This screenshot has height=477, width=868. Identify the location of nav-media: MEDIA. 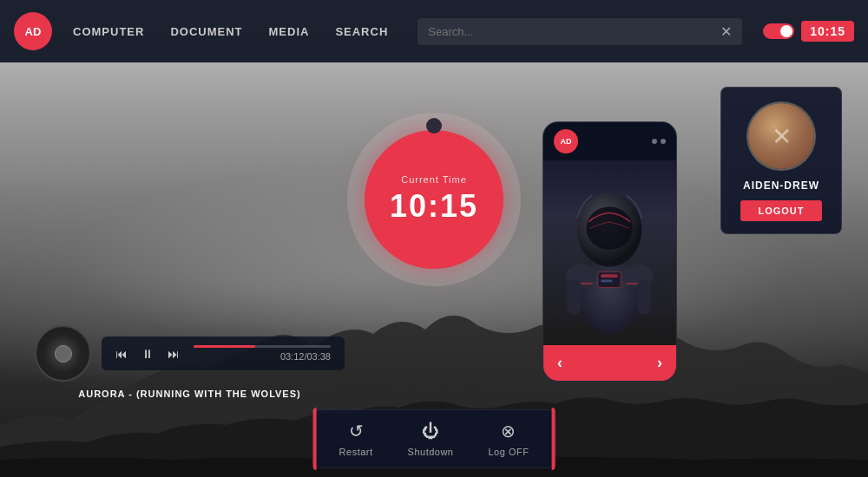
(290, 31).